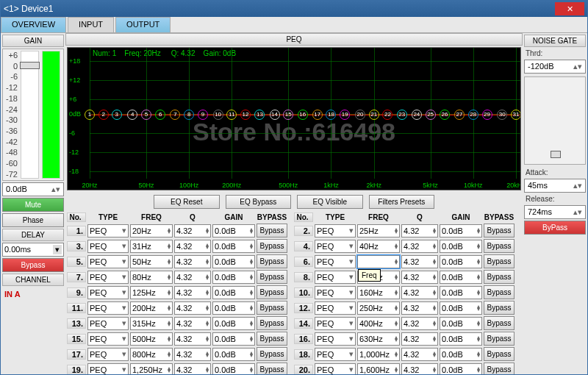 The width and height of the screenshot is (588, 375). I want to click on attack-value: 45ms▴▾, so click(555, 185).